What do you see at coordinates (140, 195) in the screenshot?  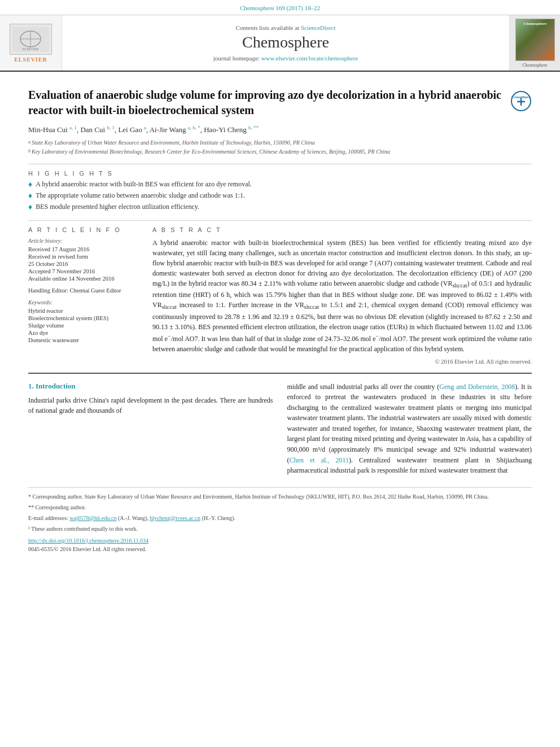 I see `highlight-text-2: The appropriate volume ratio between ana…` at bounding box center [140, 195].